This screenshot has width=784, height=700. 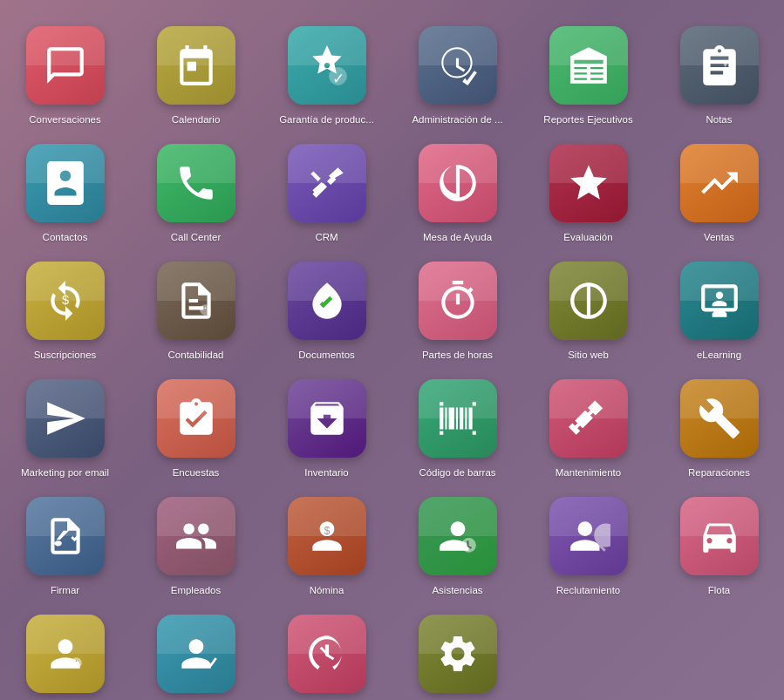 I want to click on app-icon-ajustes, so click(x=458, y=654).